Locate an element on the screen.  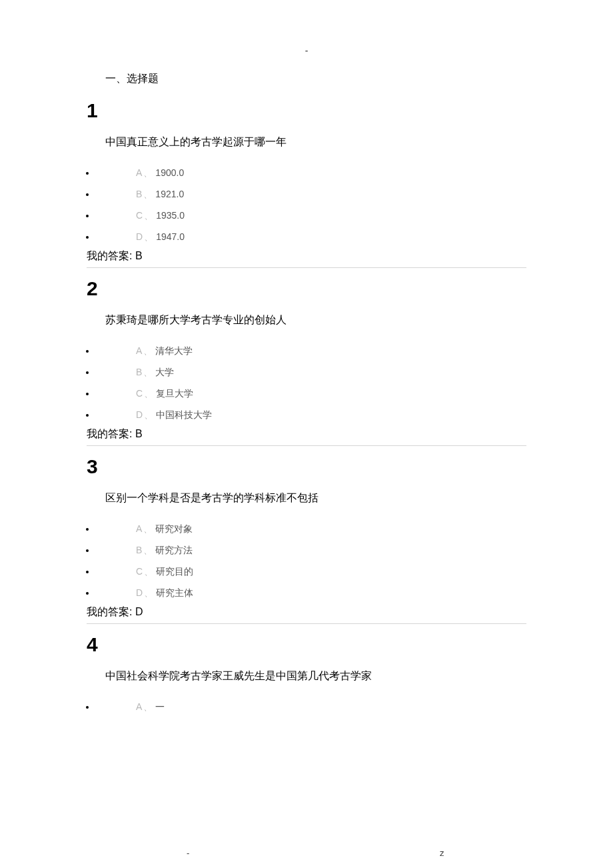
option-item: C、1935.0 is located at coordinates (311, 216).